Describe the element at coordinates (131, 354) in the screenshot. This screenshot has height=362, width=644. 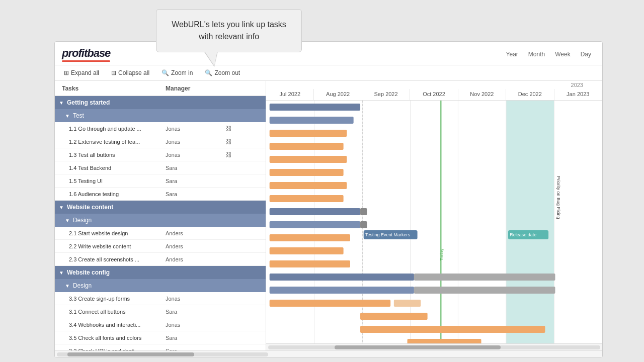
I see `left-scrollbar-thumb` at that location.